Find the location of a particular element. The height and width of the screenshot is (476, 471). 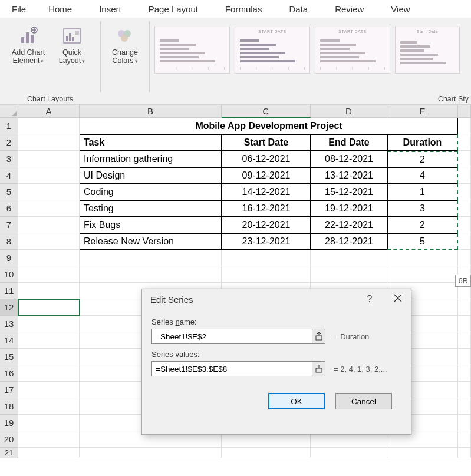

row-header-1: 1 is located at coordinates (9, 126).